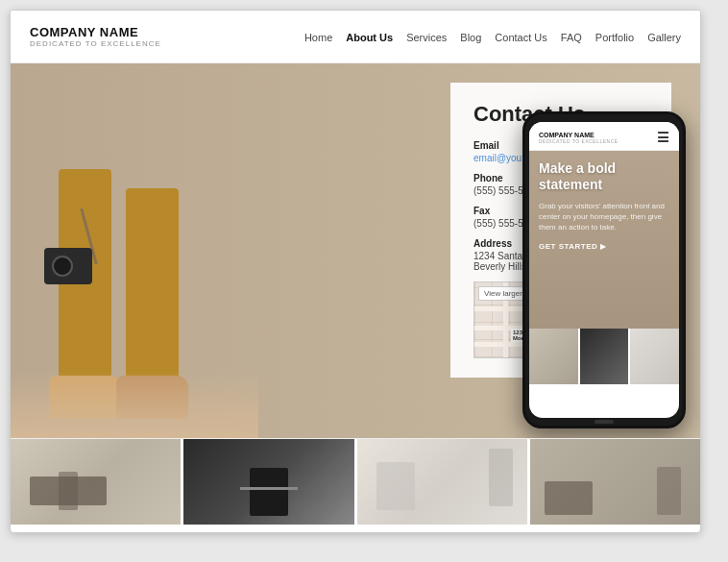  What do you see at coordinates (604, 217) in the screenshot?
I see `mobile-hero-subtitle: Grab your visitors' attention front and …` at bounding box center [604, 217].